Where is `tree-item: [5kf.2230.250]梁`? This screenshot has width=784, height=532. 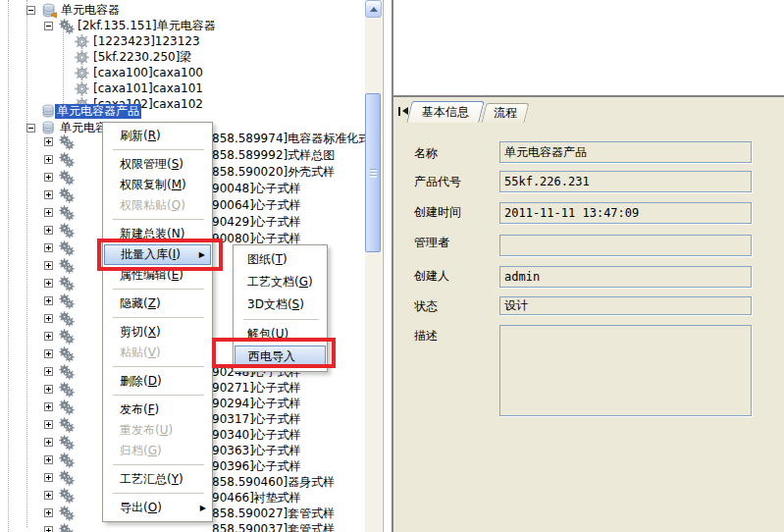
tree-item: [5kf.2230.250]梁 is located at coordinates (142, 57).